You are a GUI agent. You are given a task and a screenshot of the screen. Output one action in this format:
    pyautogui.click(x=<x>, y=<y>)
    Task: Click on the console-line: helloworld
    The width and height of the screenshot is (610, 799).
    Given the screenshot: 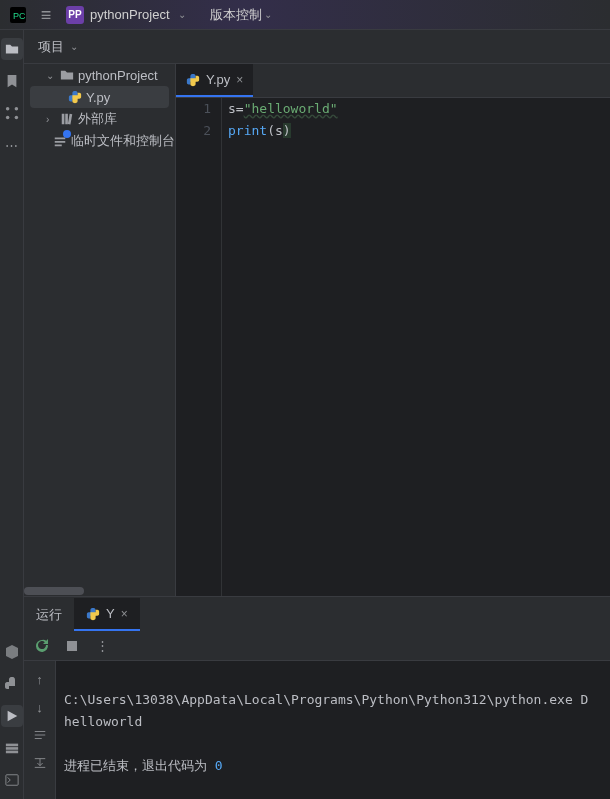 What is the action you would take?
    pyautogui.click(x=103, y=722)
    